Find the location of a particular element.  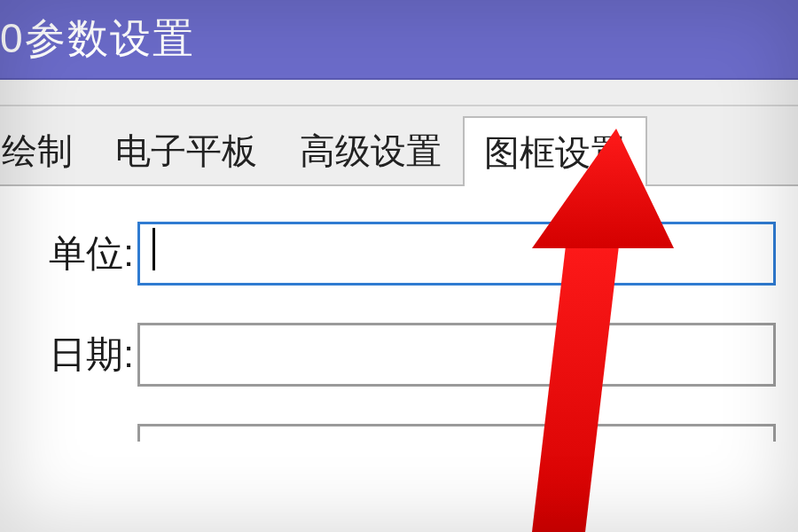

input-date is located at coordinates (457, 355).